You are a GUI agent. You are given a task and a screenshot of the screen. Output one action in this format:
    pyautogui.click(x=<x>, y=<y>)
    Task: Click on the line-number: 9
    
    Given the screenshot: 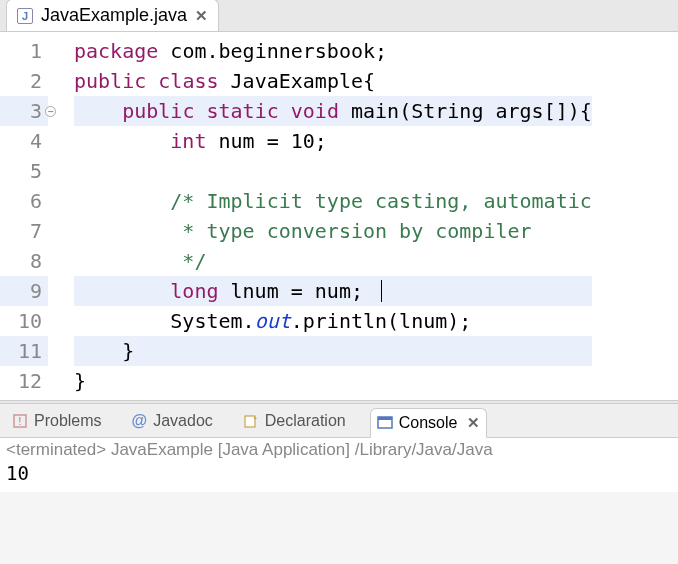 What is the action you would take?
    pyautogui.click(x=24, y=291)
    